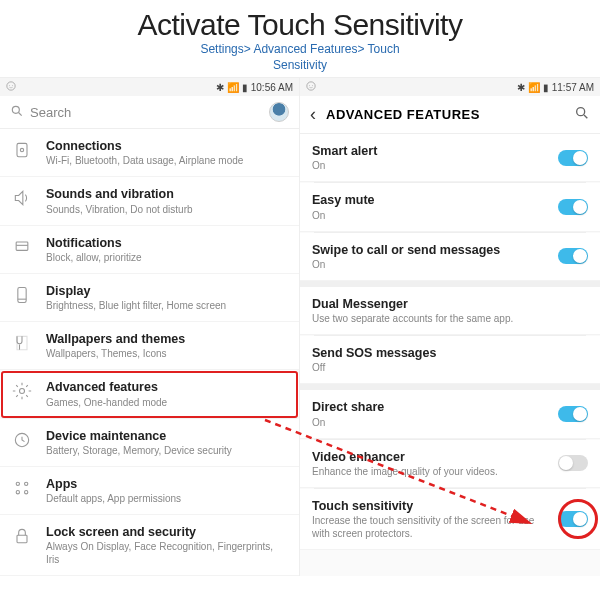  I want to click on row-subtitle: Games, One-handed mode, so click(166, 402).